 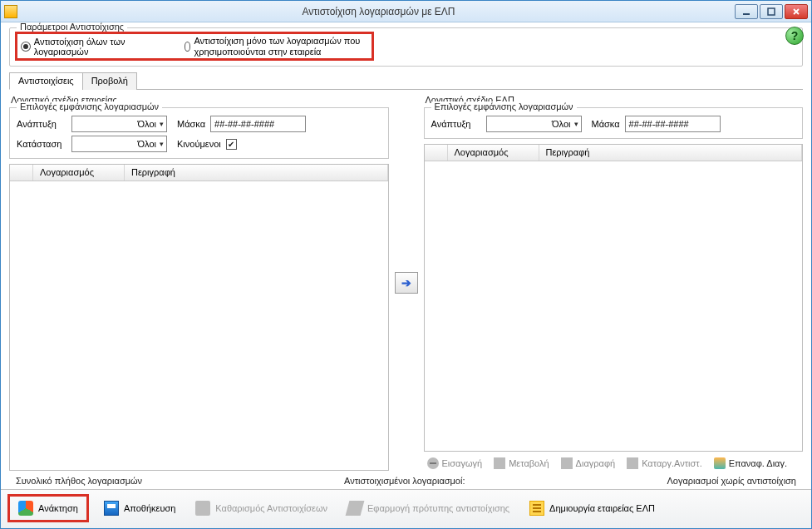 What do you see at coordinates (433, 463) in the screenshot?
I see `minus-circle-icon` at bounding box center [433, 463].